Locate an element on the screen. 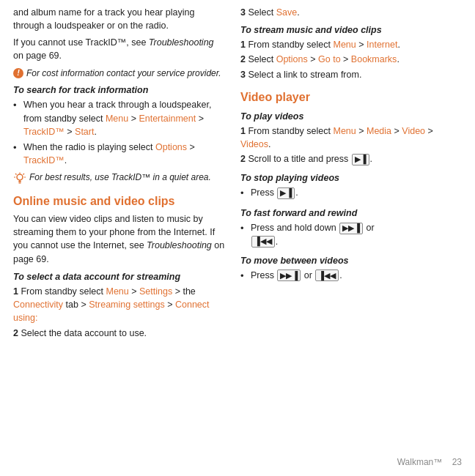 The width and height of the screenshot is (475, 476). menu-link-2: Menu is located at coordinates (117, 291).